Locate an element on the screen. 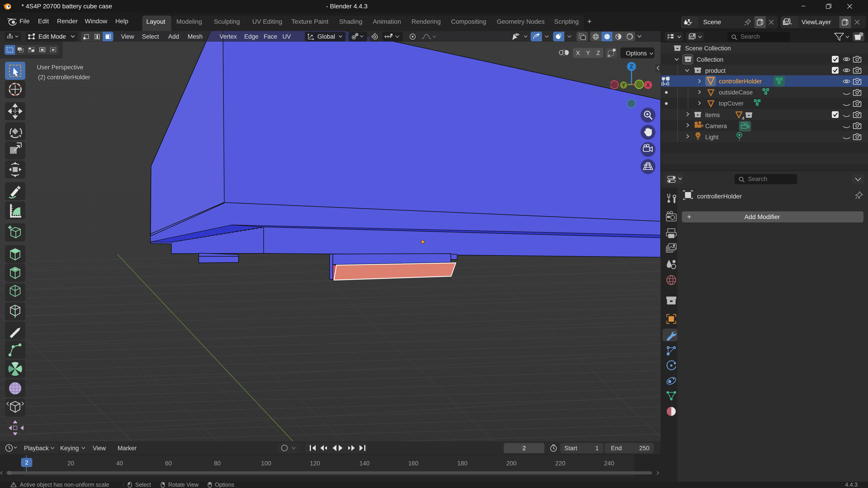 Image resolution: width=868 pixels, height=488 pixels. svg-text: Select is located at coordinates (143, 485).